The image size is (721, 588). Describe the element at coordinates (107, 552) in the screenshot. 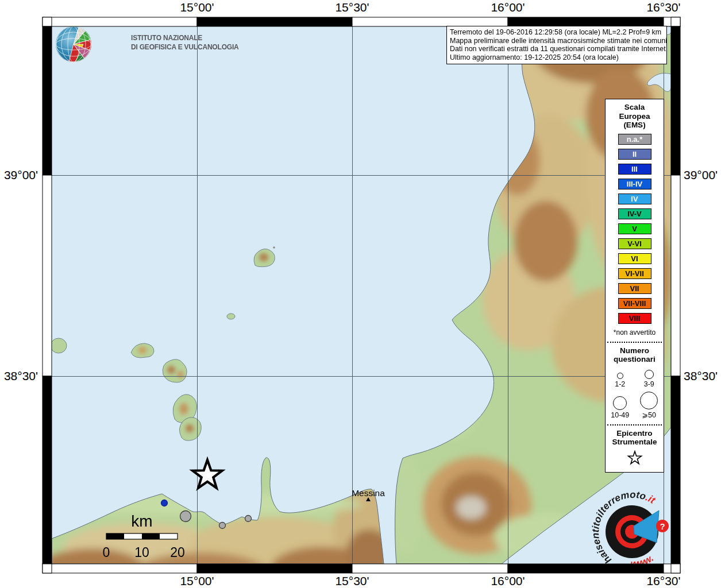

I see `scale-tick-0: 0` at that location.